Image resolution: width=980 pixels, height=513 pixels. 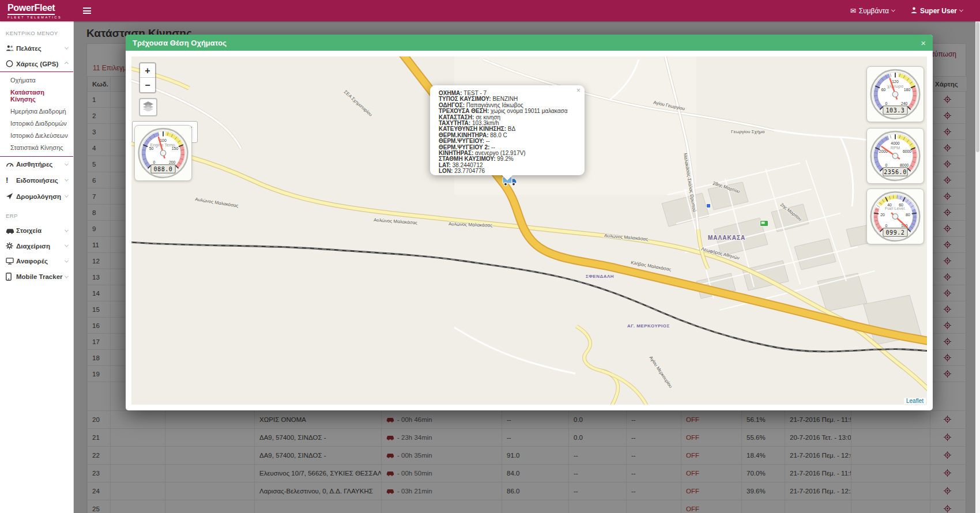 I want to click on alert-icon: !, so click(x=11, y=180).